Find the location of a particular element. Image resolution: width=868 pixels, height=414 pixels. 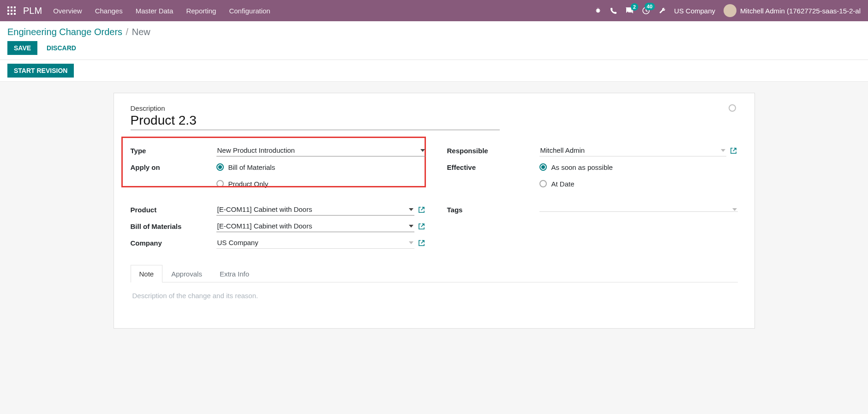

form-right-column: Responsible Mitchell Admin Effective is located at coordinates (593, 197).